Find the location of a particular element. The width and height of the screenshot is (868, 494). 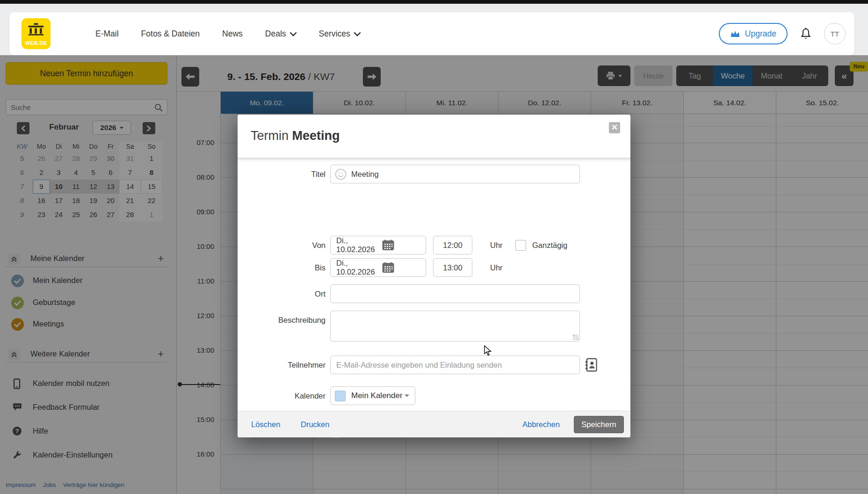

dialog-header: Termin Meeting ✕ is located at coordinates (434, 136).